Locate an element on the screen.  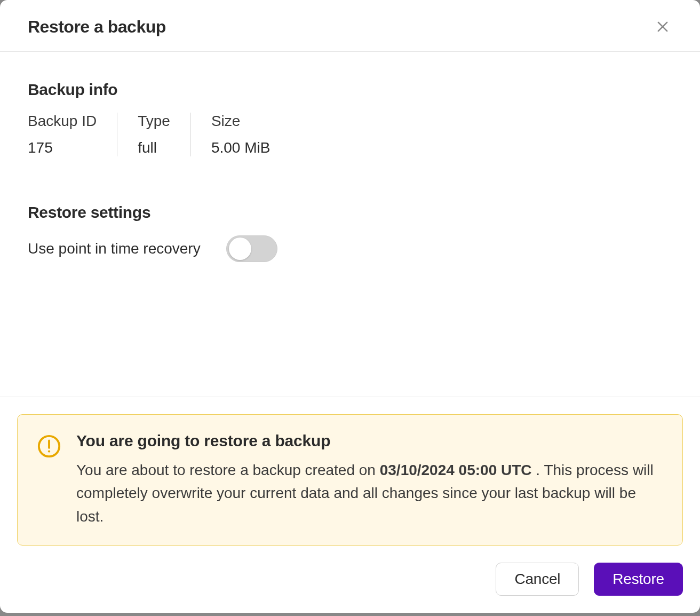
pitr-toggle is located at coordinates (252, 249).